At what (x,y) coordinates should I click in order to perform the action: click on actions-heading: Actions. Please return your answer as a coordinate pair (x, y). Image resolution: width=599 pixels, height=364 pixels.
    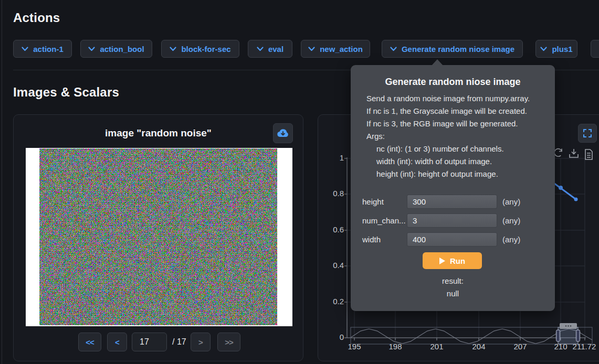
    Looking at the image, I should click on (37, 18).